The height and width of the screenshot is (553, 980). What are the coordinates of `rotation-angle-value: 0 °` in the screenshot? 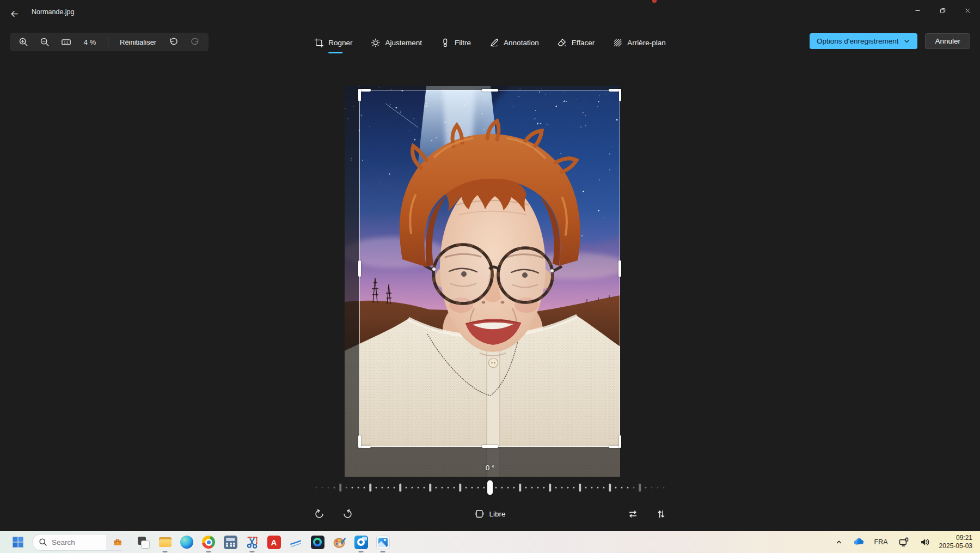 It's located at (490, 467).